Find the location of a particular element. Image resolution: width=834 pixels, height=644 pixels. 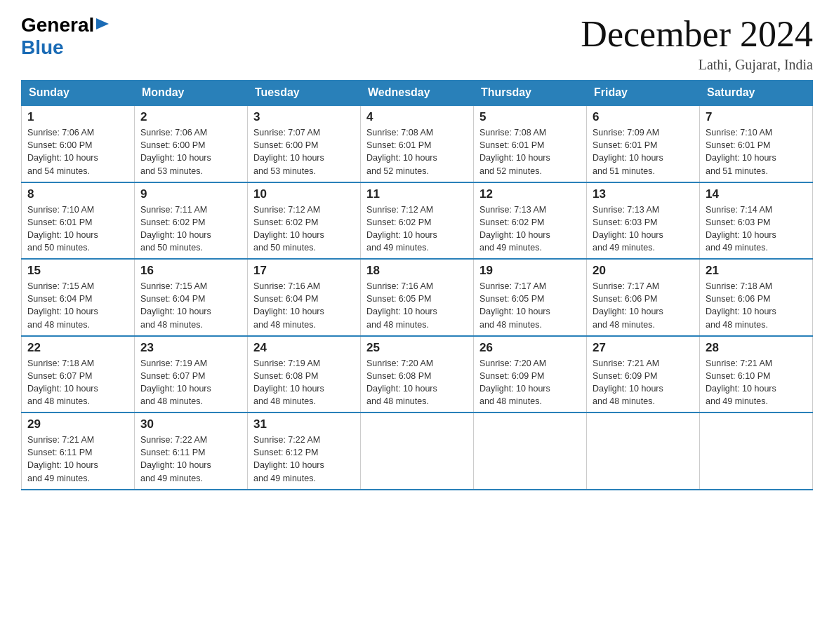

table-row: 21Sunrise: 7:18 AMSunset: 6:06 PMDayligh… is located at coordinates (757, 297).